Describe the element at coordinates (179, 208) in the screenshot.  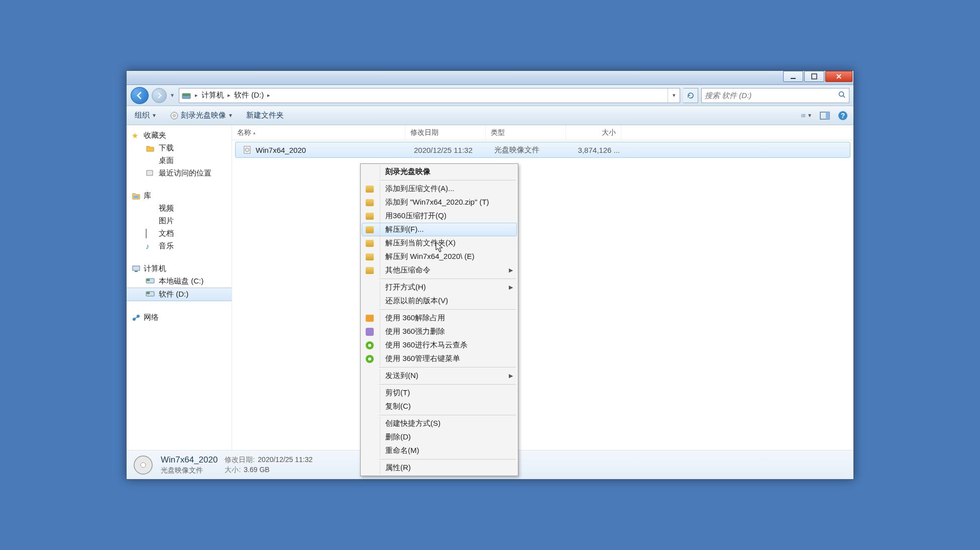
I see `sidebar-item-videos: 视频` at that location.